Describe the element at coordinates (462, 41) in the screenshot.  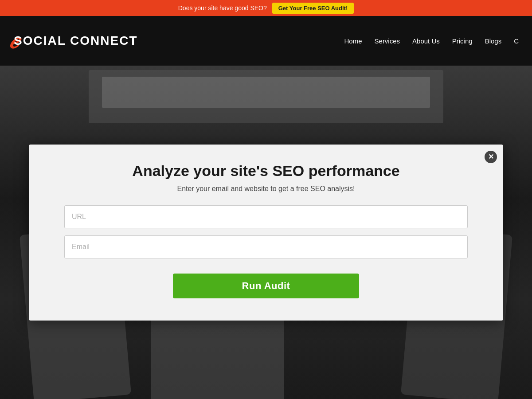
I see `nav-pricing: Pricing` at that location.